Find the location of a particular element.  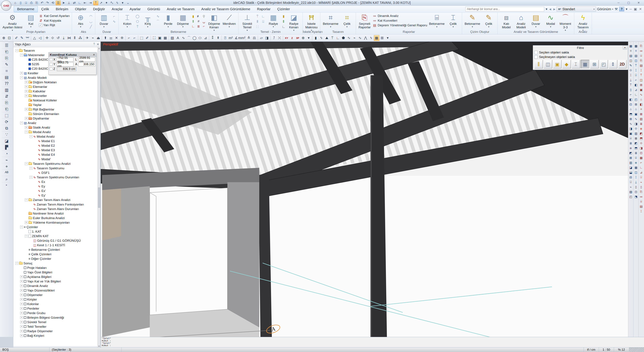

dim-left-icon: ⇤ is located at coordinates (85, 3).